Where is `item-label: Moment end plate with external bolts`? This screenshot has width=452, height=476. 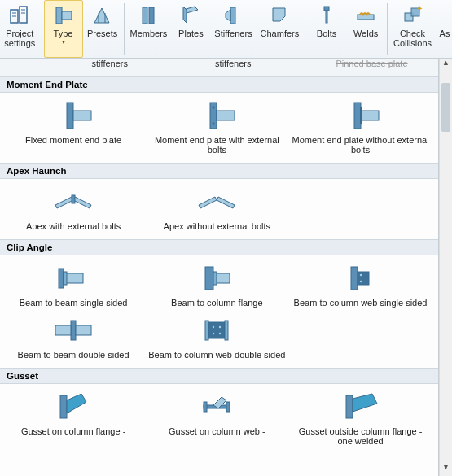 item-label: Moment end plate with external bolts is located at coordinates (217, 145).